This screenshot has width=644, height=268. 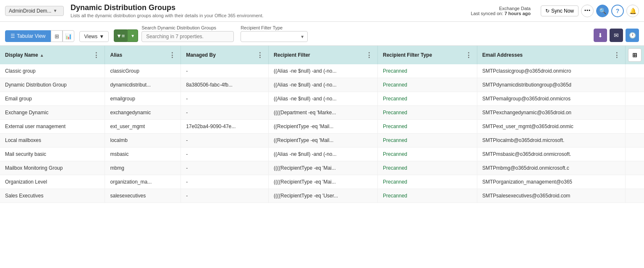 I want to click on cell-emailAddresses: SMTPlocalmb@o365droid.microsoft., so click(x=551, y=140).